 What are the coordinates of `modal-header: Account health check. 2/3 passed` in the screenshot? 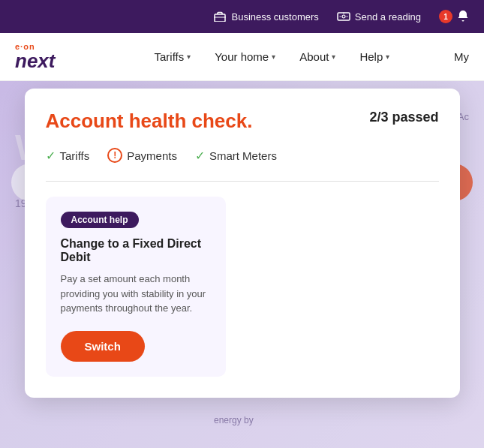 It's located at (242, 122).